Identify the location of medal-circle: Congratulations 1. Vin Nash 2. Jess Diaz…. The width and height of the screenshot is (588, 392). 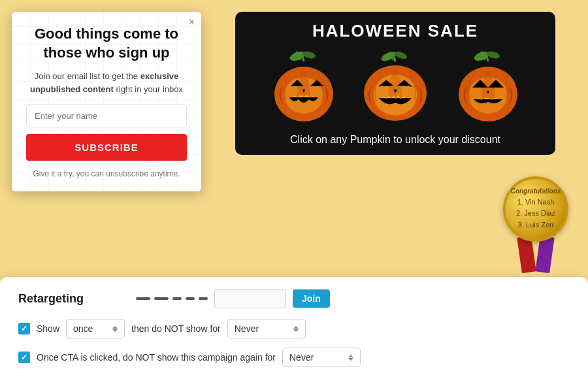
(536, 209).